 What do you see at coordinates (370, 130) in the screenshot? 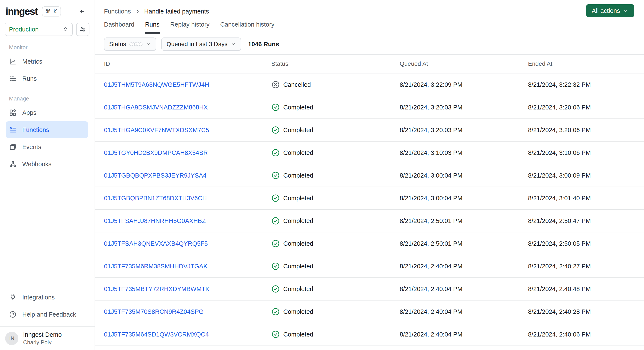
I see `table-row: 01J5THGA9C0XVF7NWTXDSXM7C5 Completed 8/2…` at bounding box center [370, 130].